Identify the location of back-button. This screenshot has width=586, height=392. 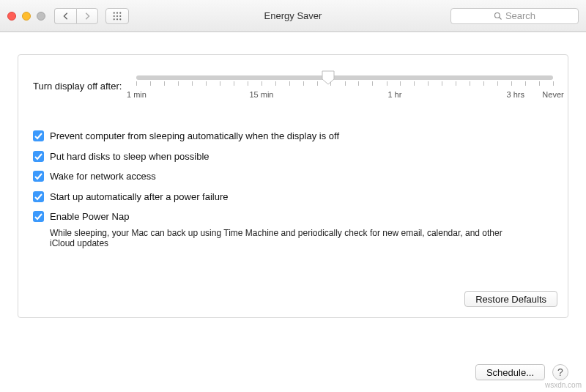
(65, 16).